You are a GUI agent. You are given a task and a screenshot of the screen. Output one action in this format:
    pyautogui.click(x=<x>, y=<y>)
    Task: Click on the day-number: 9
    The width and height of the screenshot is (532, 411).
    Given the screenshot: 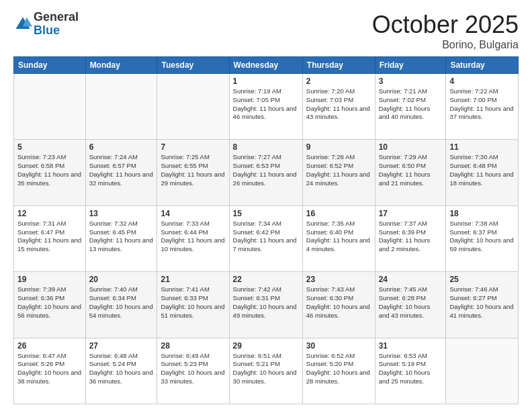 What is the action you would take?
    pyautogui.click(x=339, y=147)
    